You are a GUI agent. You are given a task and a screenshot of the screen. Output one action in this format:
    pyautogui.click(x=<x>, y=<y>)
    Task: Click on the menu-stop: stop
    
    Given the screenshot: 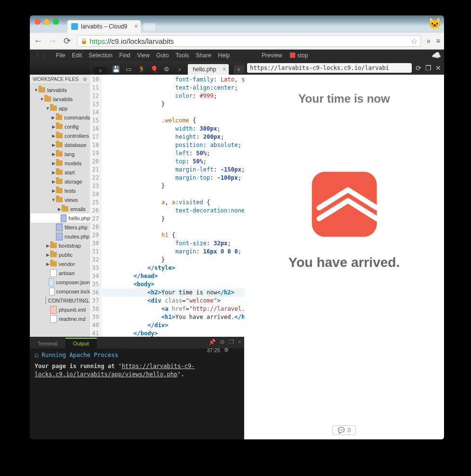 What is the action you would take?
    pyautogui.click(x=299, y=55)
    